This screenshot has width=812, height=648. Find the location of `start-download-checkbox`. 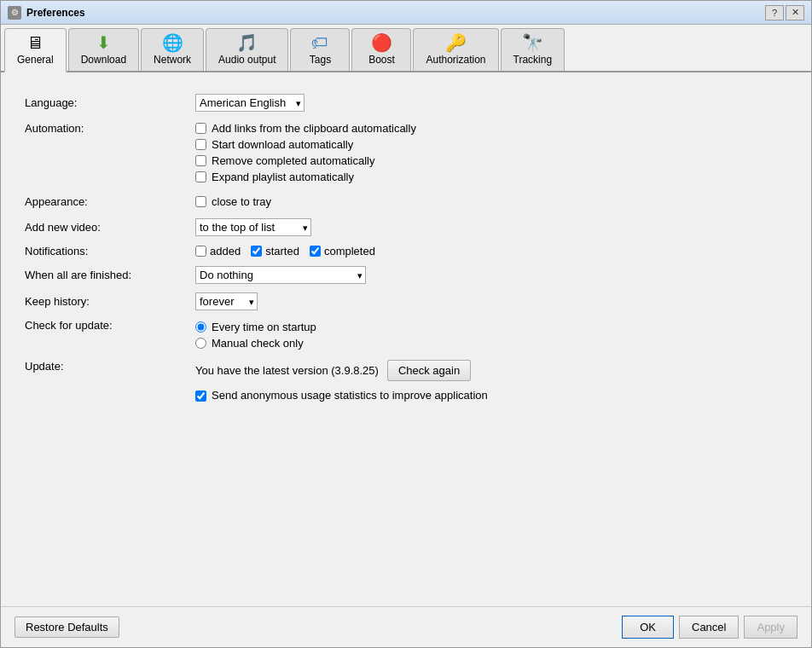

start-download-checkbox is located at coordinates (201, 145).